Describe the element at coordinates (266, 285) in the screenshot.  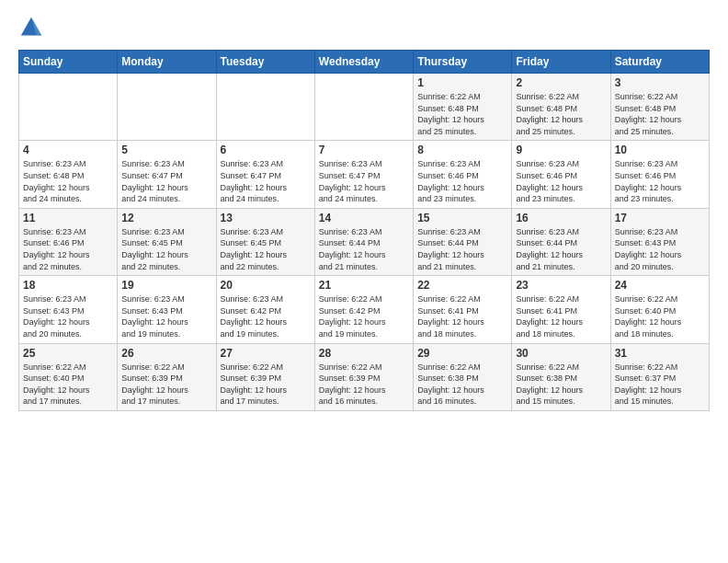
I see `day-number: 20` at that location.